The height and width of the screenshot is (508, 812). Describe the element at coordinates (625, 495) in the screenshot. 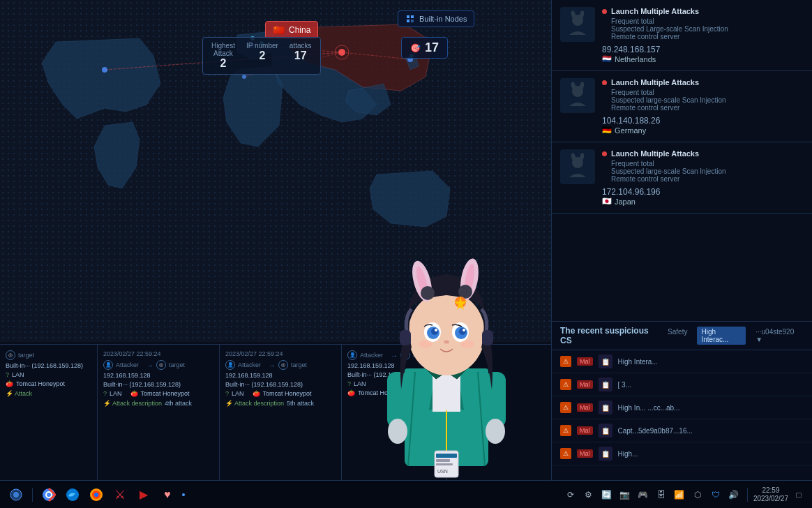

I see `camera-icon: 📷` at that location.